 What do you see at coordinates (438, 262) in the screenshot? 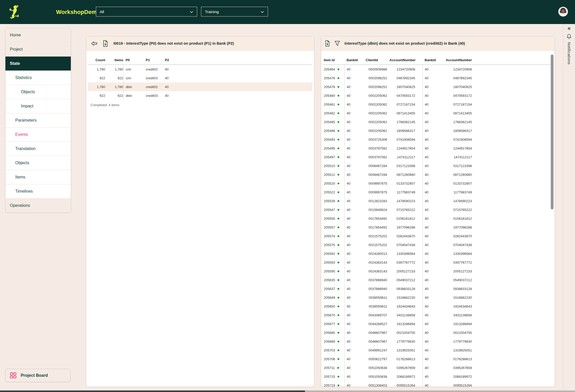
I see `table-row: 2055934000243831430397767772400397767772` at bounding box center [438, 262].